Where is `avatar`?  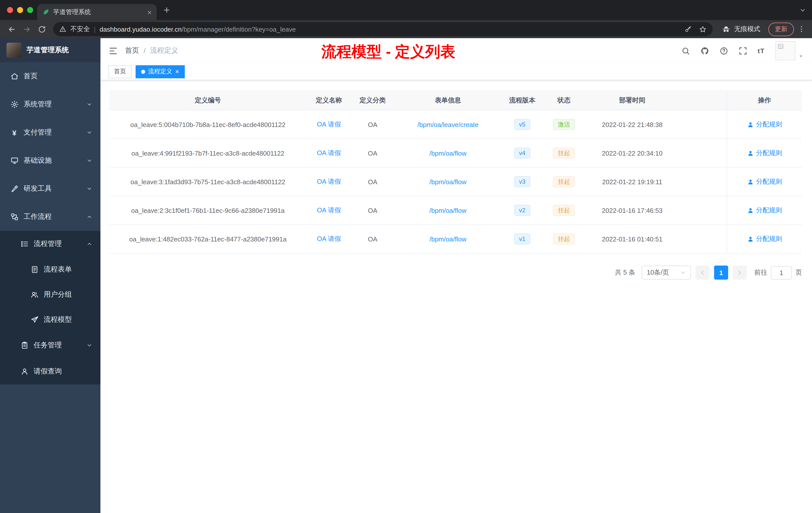
avatar is located at coordinates (785, 51).